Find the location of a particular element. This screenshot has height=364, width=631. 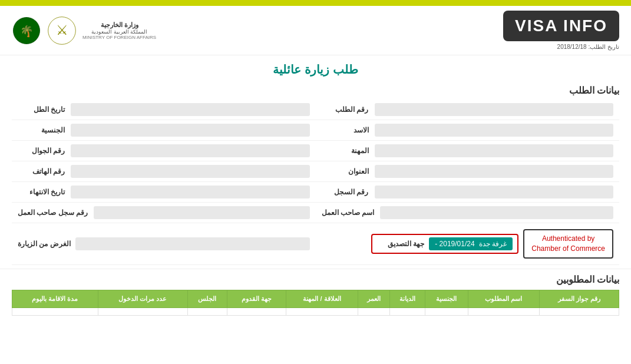

field-request-number: رقم الطلب is located at coordinates (468, 110).